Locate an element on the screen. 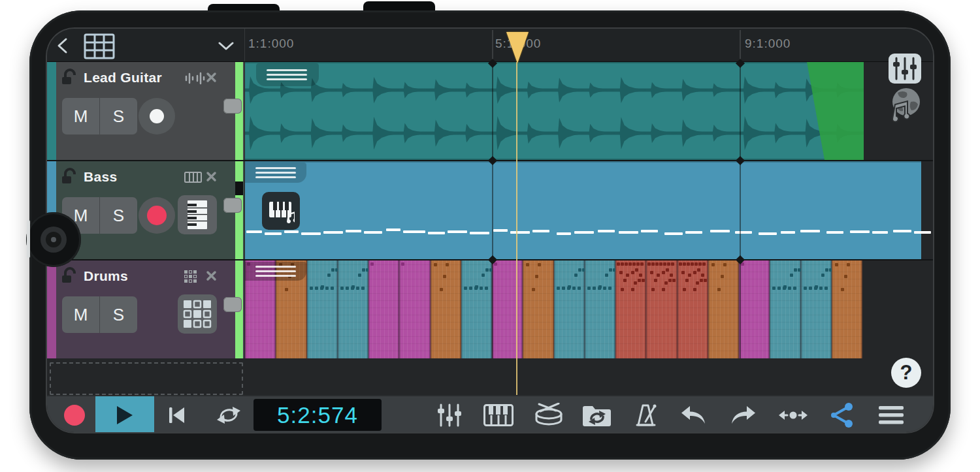  playhead-marker is located at coordinates (517, 48).